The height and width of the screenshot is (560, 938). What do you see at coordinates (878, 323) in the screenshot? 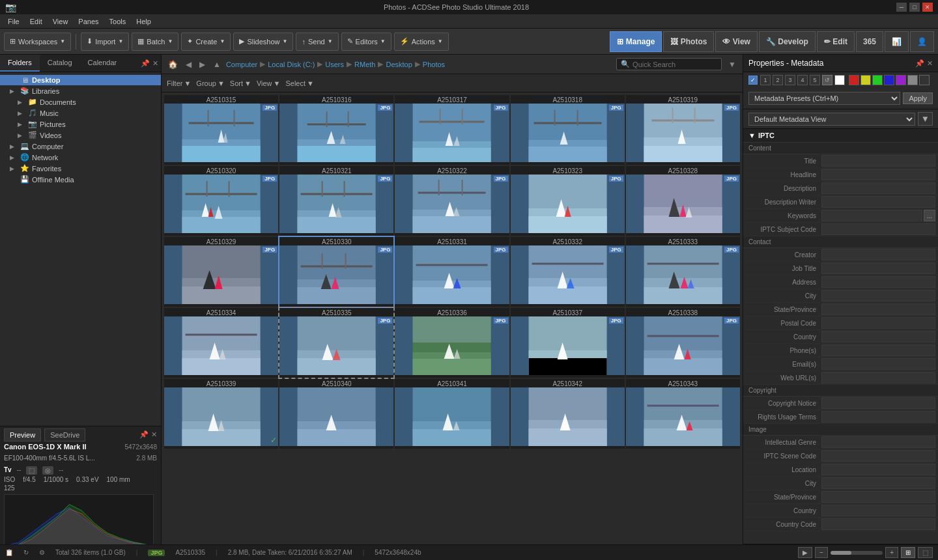
I see `iptc-postal-input` at bounding box center [878, 323].